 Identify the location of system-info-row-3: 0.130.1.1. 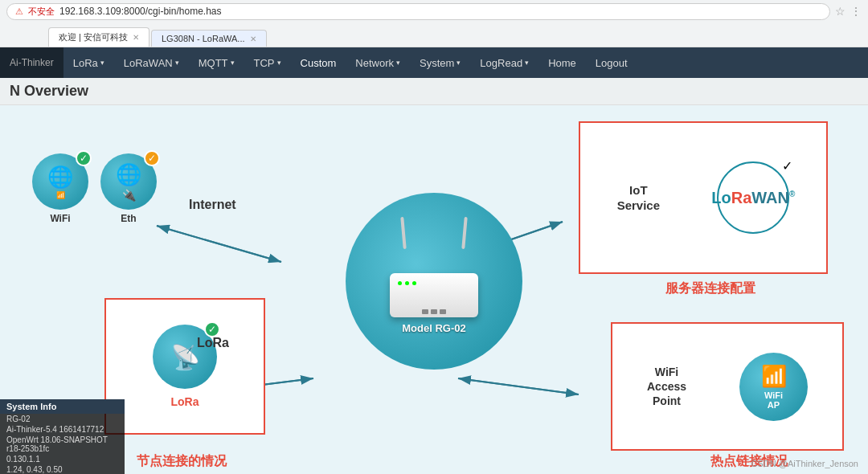
(63, 460).